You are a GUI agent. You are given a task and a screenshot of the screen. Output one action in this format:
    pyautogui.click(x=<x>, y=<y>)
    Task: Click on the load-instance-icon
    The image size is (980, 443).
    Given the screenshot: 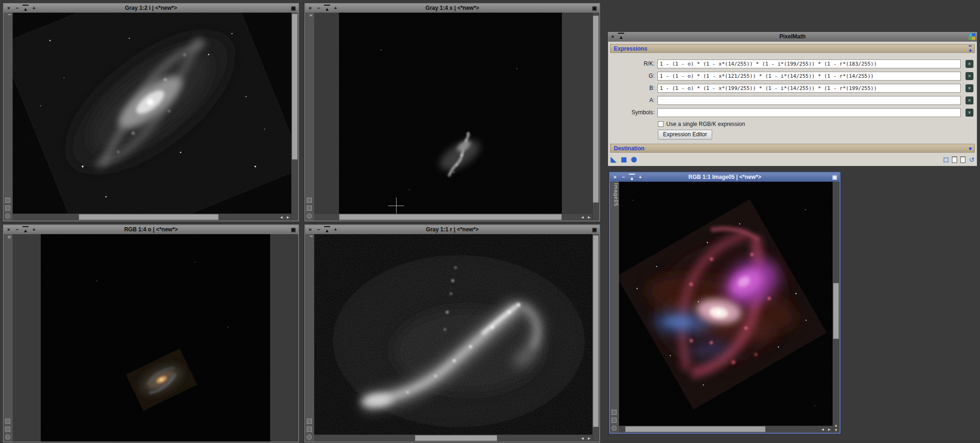 What is the action you would take?
    pyautogui.click(x=963, y=160)
    